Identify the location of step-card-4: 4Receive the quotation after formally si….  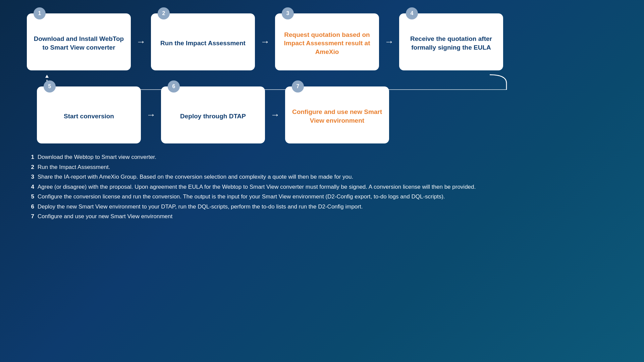
(451, 42).